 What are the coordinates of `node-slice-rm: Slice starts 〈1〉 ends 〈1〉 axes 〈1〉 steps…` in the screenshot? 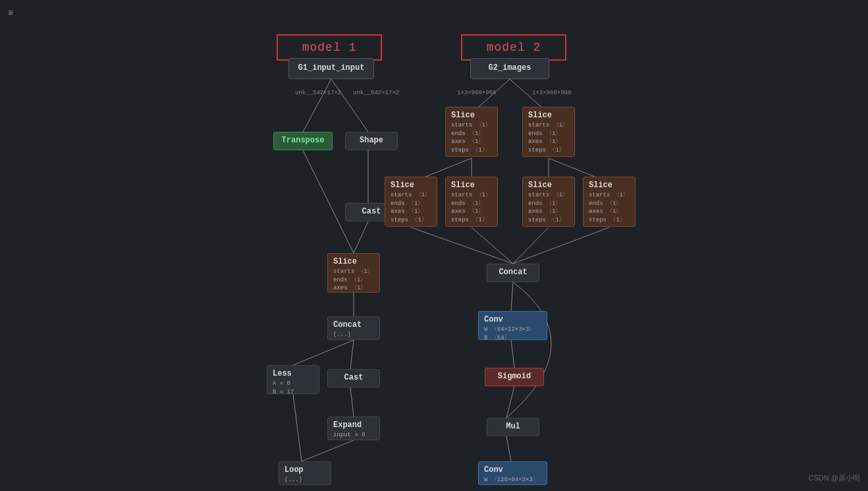 It's located at (549, 202).